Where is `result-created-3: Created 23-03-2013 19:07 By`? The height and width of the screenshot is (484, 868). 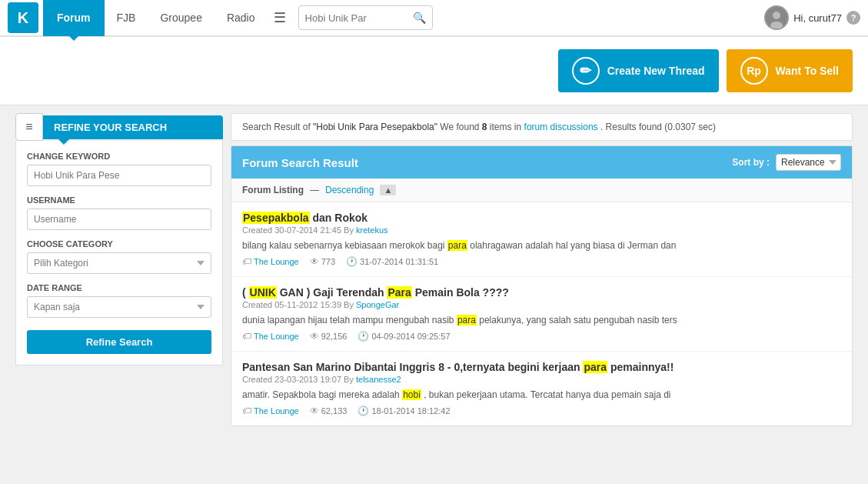
result-created-3: Created 23-03-2013 19:07 By is located at coordinates (299, 379).